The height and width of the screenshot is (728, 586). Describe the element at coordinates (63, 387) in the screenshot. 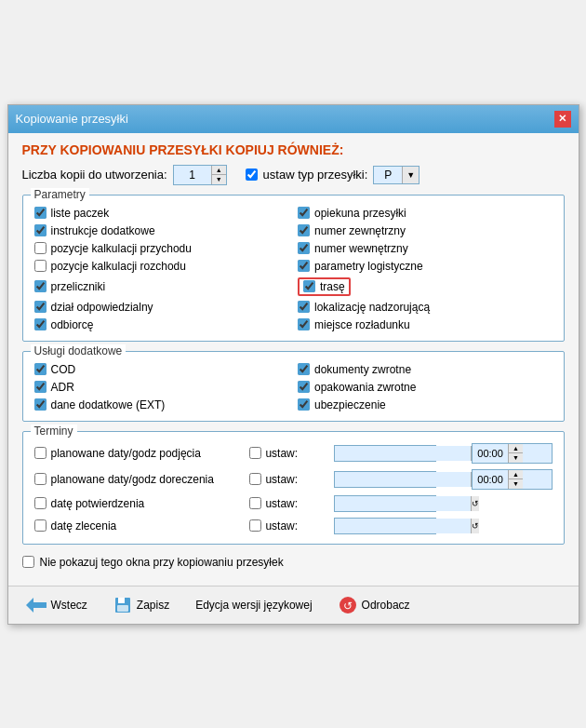

I see `uslugi-adr-label: ADR` at that location.